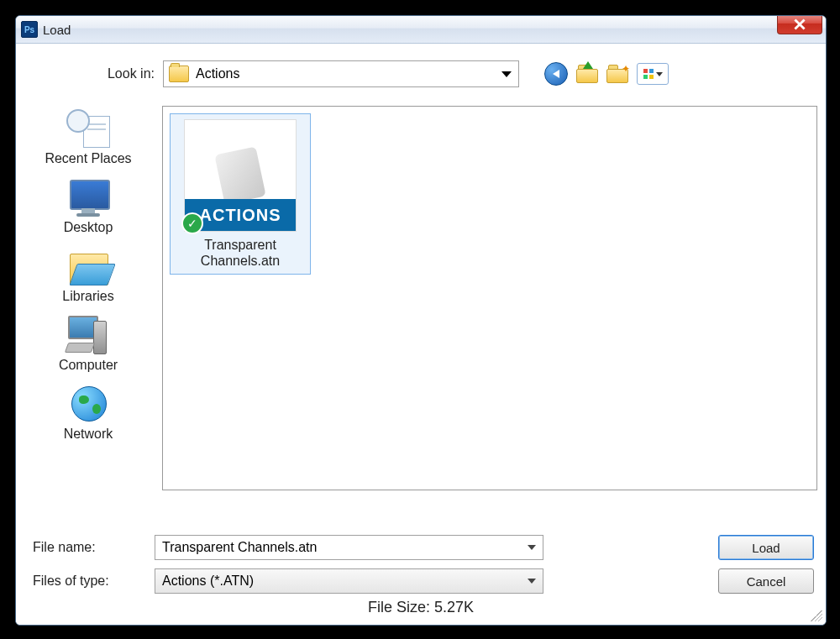  What do you see at coordinates (89, 581) in the screenshot?
I see `file-type-label-text: Files of type:` at bounding box center [89, 581].